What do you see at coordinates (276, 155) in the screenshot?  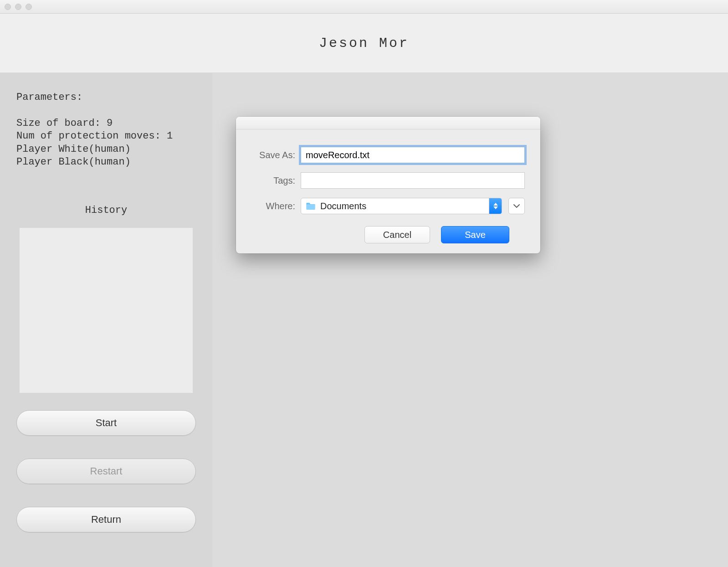 I see `save-as-label: Save As:` at bounding box center [276, 155].